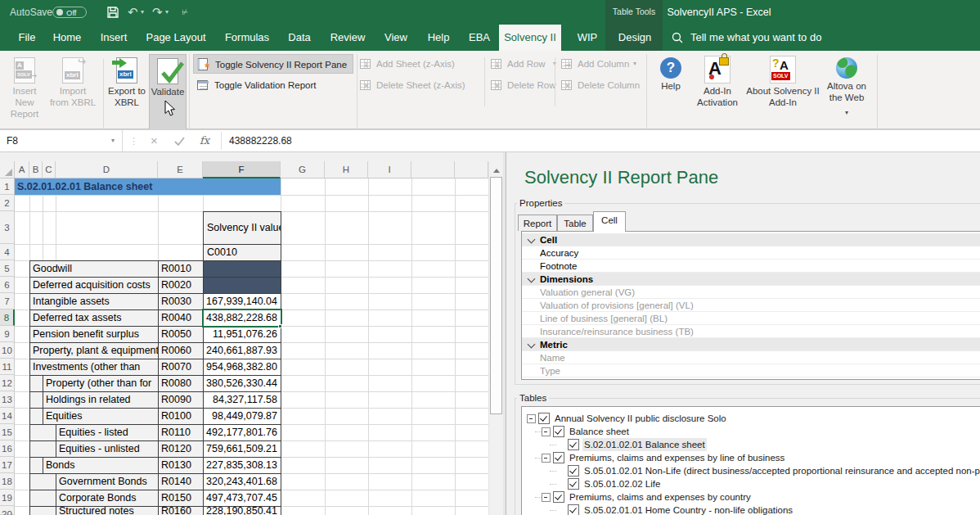  What do you see at coordinates (7, 285) in the screenshot?
I see `row-header-6: 6` at bounding box center [7, 285].